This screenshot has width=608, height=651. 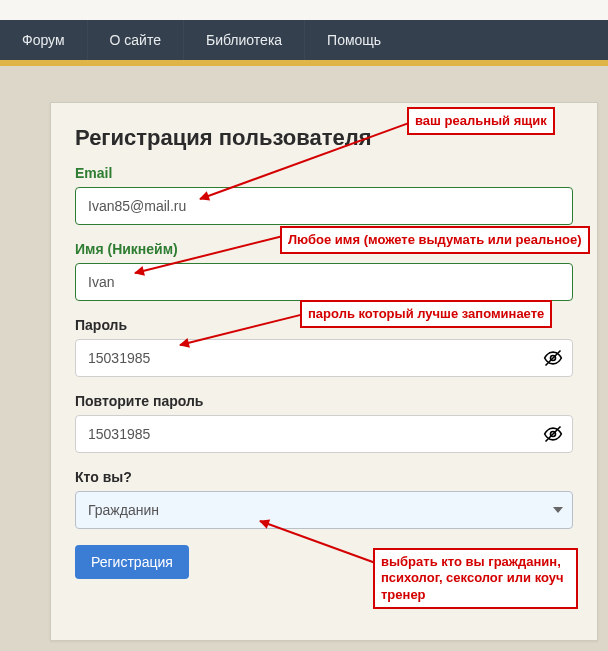 I want to click on nav-library: Библиотека, so click(x=244, y=40).